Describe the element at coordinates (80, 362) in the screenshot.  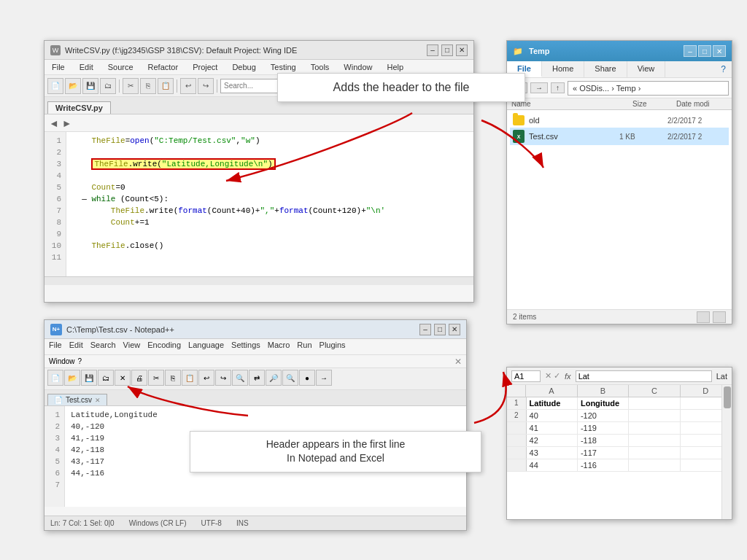
I see `np-menu-help: ?` at that location.